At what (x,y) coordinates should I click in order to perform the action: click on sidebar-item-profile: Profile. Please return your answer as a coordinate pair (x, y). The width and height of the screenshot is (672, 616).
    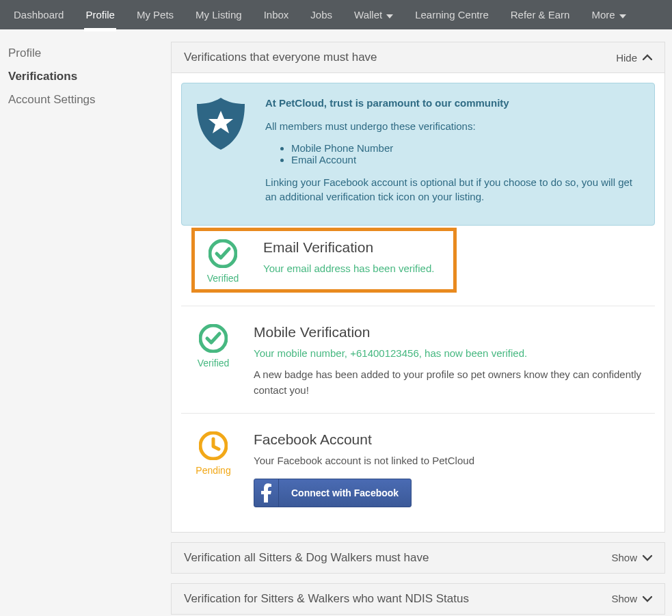
    Looking at the image, I should click on (82, 53).